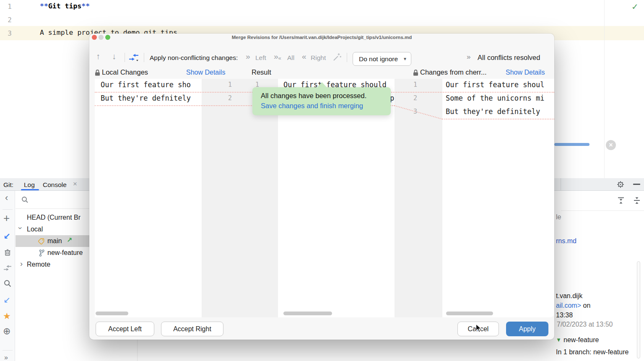 Image resolution: width=644 pixels, height=361 pixels. I want to click on apply-nonconflicting-label: Apply non-conflicting changes:, so click(194, 58).